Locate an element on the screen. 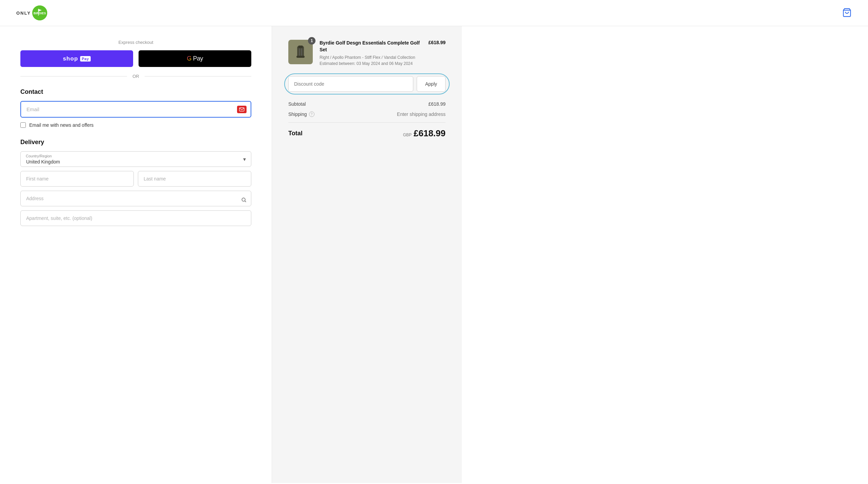 The image size is (868, 484). contact-title: Contact is located at coordinates (136, 92).